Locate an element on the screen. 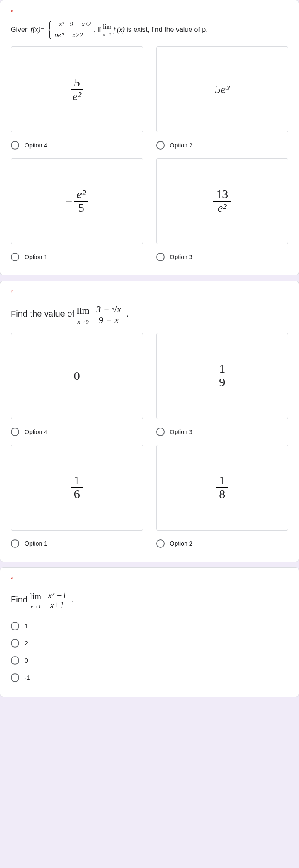 The height and width of the screenshot is (868, 299). piece2-expr: peˣ is located at coordinates (59, 35).